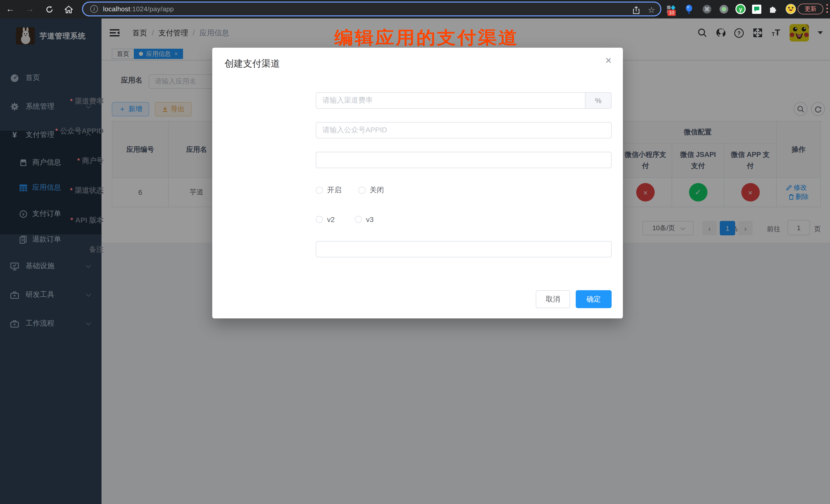  Describe the element at coordinates (69, 9) in the screenshot. I see `browser-home-icon` at that location.